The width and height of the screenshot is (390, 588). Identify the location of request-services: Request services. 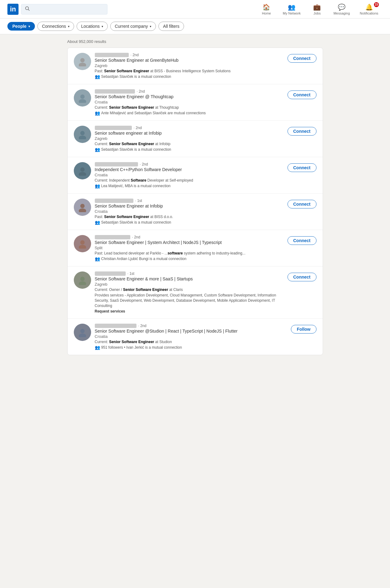
(189, 311).